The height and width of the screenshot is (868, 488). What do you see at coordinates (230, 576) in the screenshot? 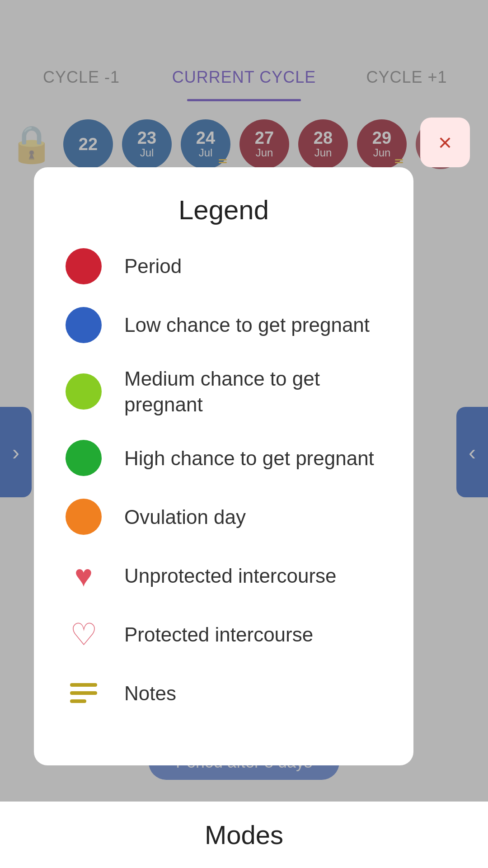
I see `unprotected-label: Unprotected intercourse` at bounding box center [230, 576].